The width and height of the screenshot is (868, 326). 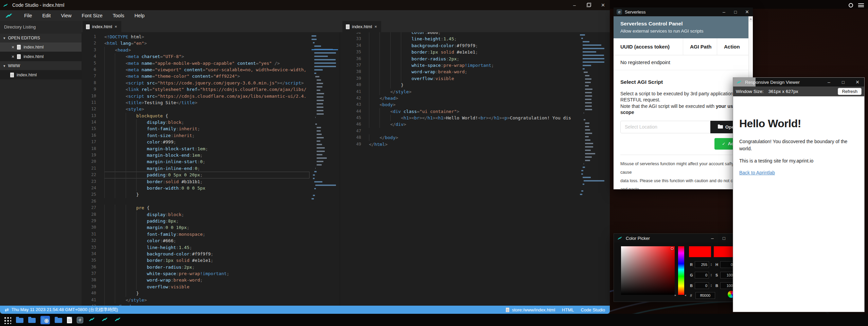 What do you see at coordinates (757, 173) in the screenshot?
I see `back-to-aprintlab-link: Back to Aprintlab` at bounding box center [757, 173].